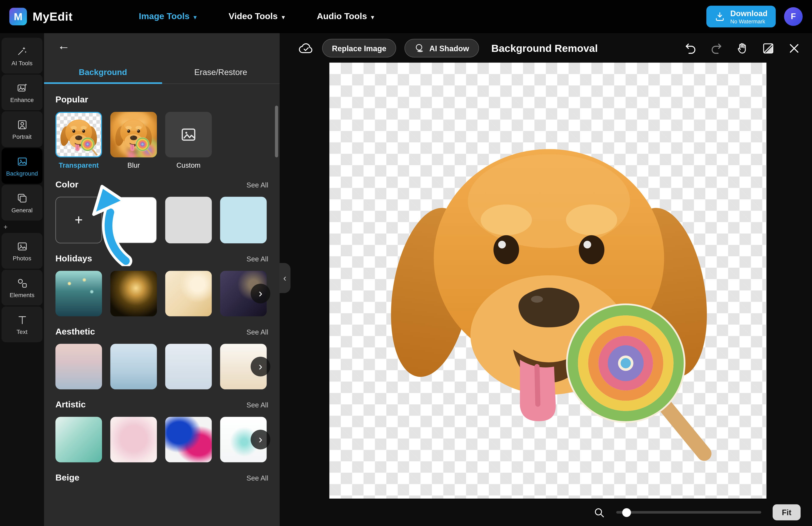 The image size is (812, 526). Describe the element at coordinates (794, 16) in the screenshot. I see `user-avatar: F` at that location.